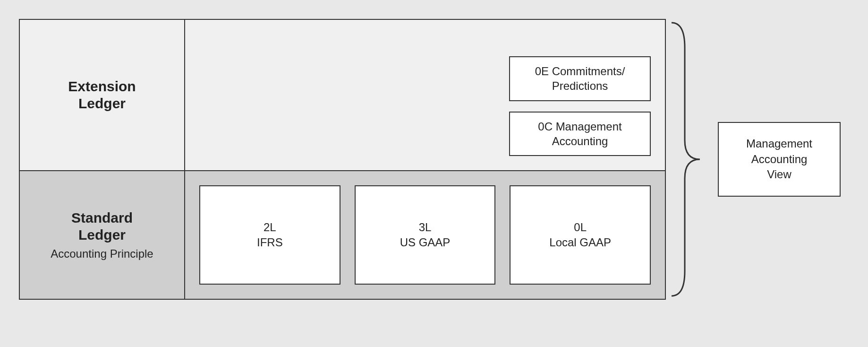 This screenshot has width=868, height=347. Describe the element at coordinates (270, 235) in the screenshot. I see `ifrs-box: 2L IFRS` at that location.